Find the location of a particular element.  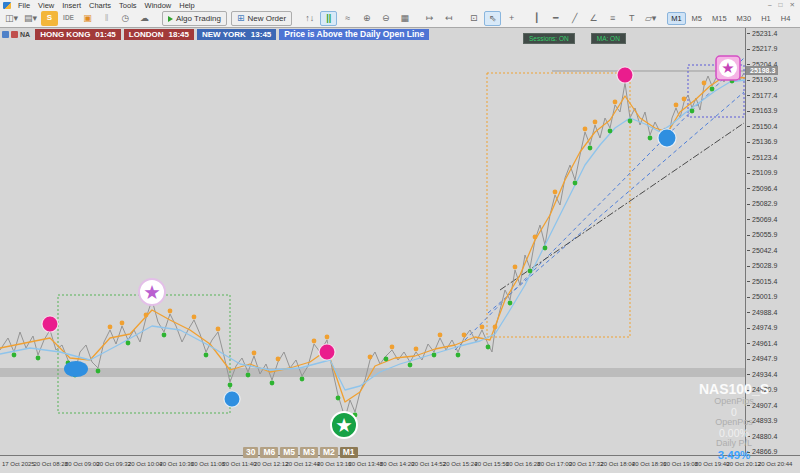

timeframe-H1: H1 is located at coordinates (766, 18).